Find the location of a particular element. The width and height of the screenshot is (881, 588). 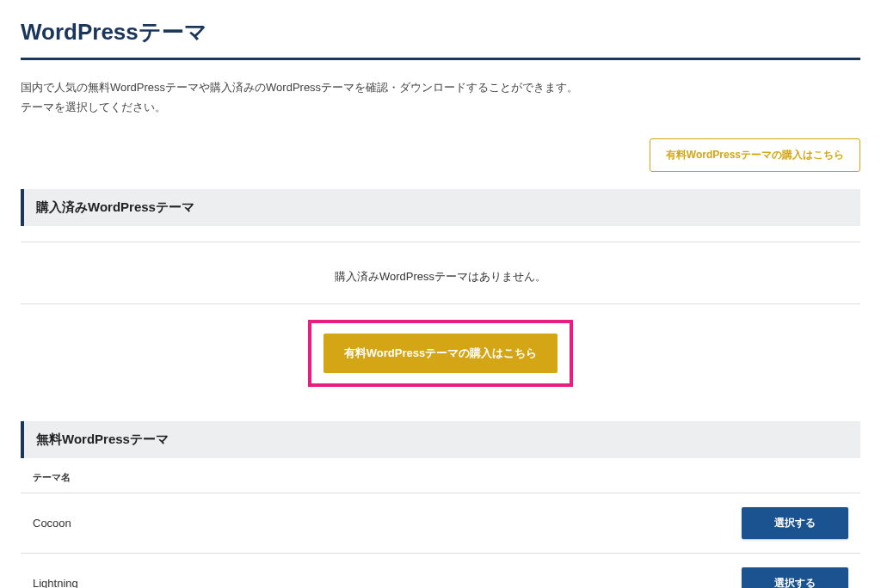

table-row: Lightning 選択する is located at coordinates (440, 571).